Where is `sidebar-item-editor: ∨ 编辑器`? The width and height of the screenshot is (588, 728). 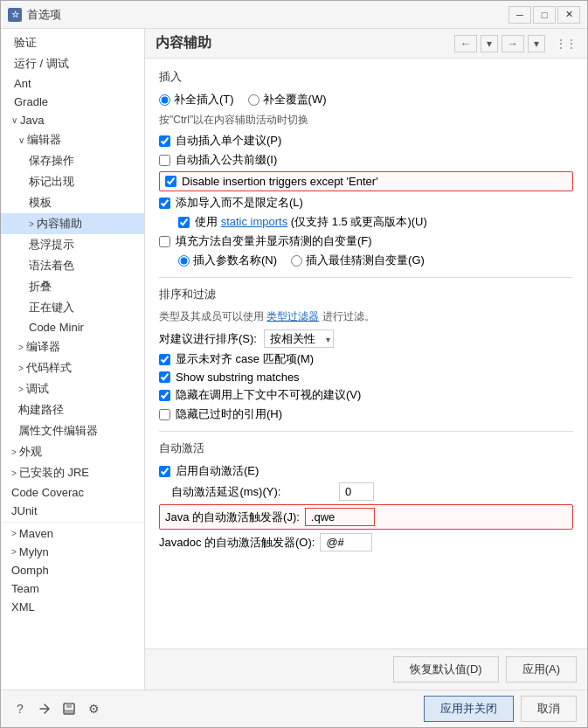 sidebar-item-editor: ∨ 编辑器 is located at coordinates (73, 140).